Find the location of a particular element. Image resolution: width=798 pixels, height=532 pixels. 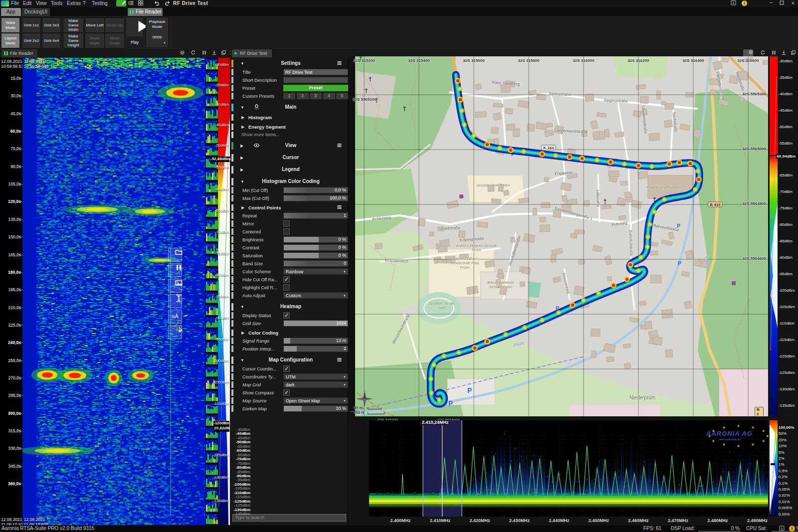

checkbox-highlight-ceil-r- is located at coordinates (286, 287).